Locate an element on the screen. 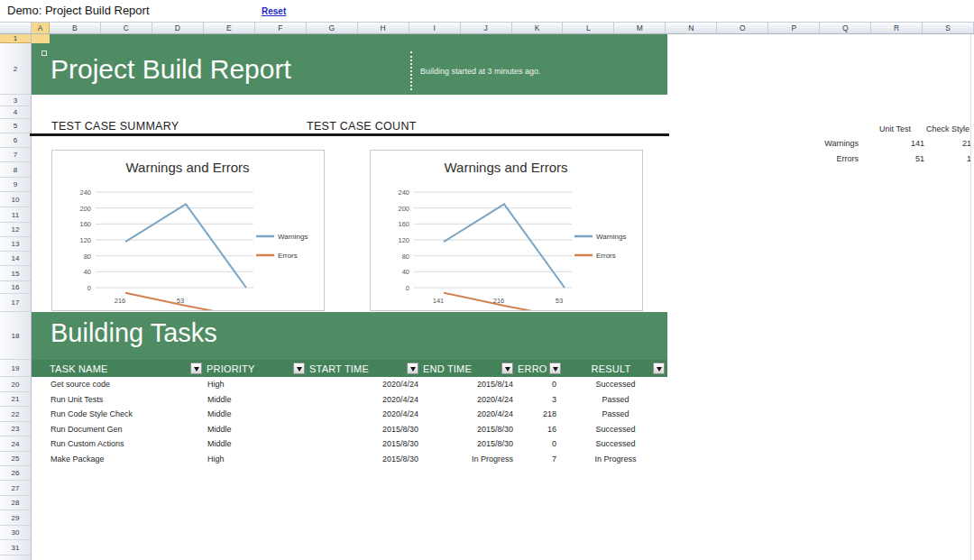 The image size is (974, 560). row-header-4: 4 is located at coordinates (15, 113).